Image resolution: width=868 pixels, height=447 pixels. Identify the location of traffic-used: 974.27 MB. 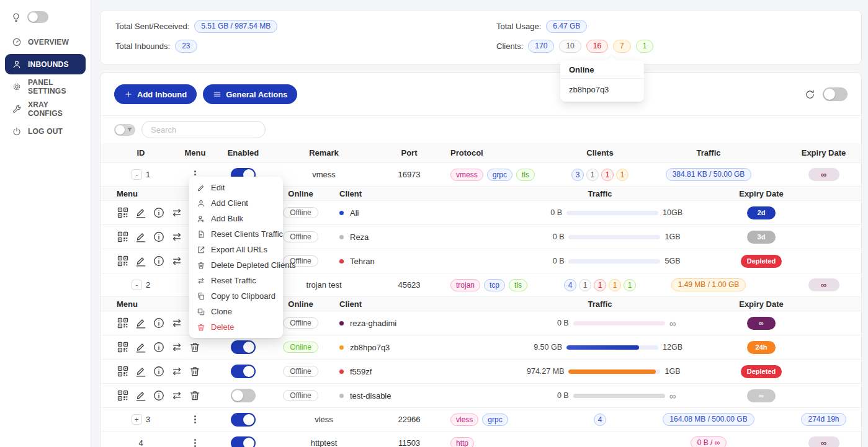
(542, 371).